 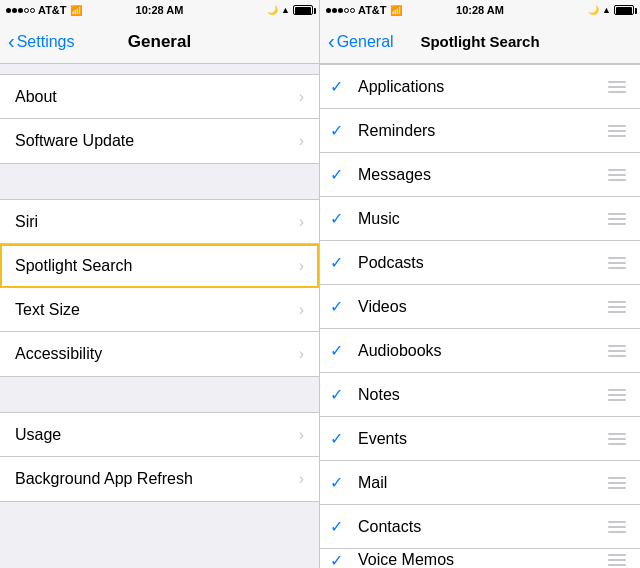 I want to click on left-software-update-chevron-icon: ›, so click(x=302, y=141).